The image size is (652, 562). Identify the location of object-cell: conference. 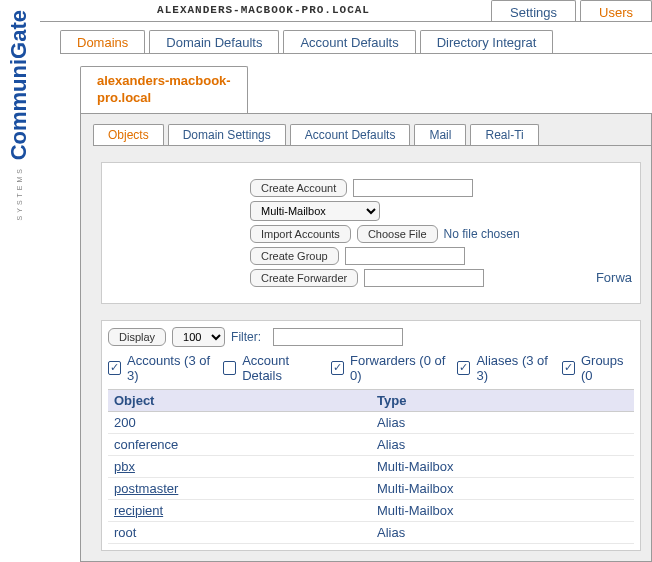
(240, 444).